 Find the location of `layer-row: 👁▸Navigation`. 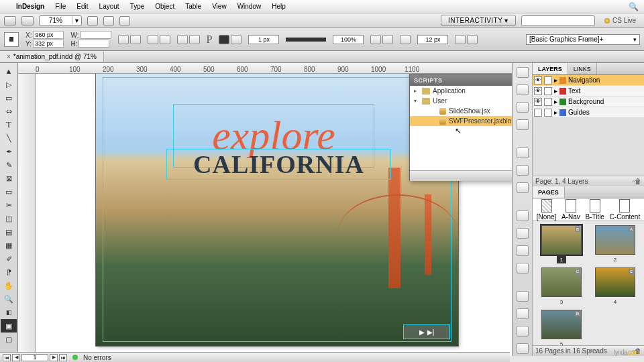

layer-row: 👁▸Navigation is located at coordinates (588, 80).